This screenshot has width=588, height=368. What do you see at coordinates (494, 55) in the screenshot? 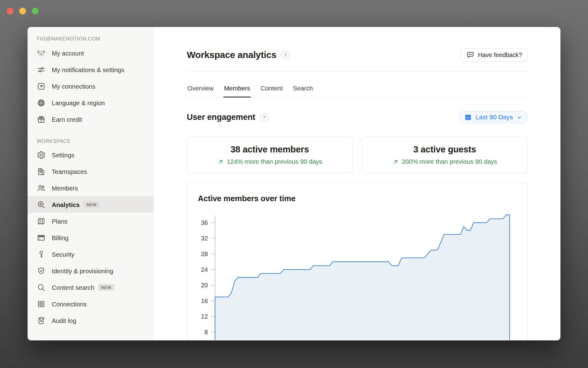
I see `have-feedback-button: Have feedback?` at bounding box center [494, 55].